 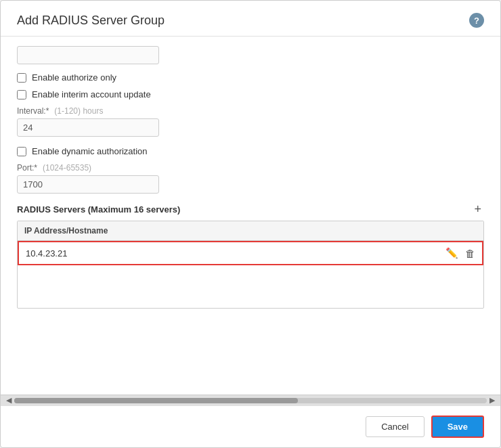 What do you see at coordinates (250, 253) in the screenshot?
I see `table-row: 10.4.23.21 ✏️ 🗑` at bounding box center [250, 253].